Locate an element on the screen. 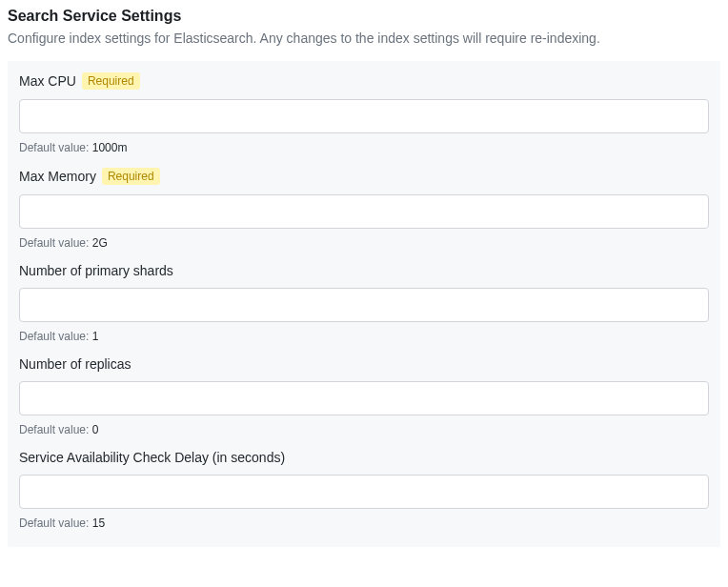 The width and height of the screenshot is (728, 587). replicas-label: Number of replicas is located at coordinates (75, 364).